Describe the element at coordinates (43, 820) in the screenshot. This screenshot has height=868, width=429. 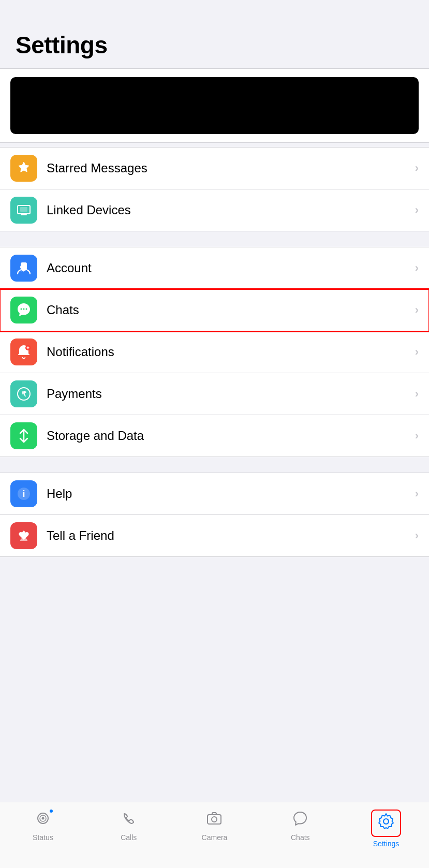
I see `status-tab-icon` at that location.